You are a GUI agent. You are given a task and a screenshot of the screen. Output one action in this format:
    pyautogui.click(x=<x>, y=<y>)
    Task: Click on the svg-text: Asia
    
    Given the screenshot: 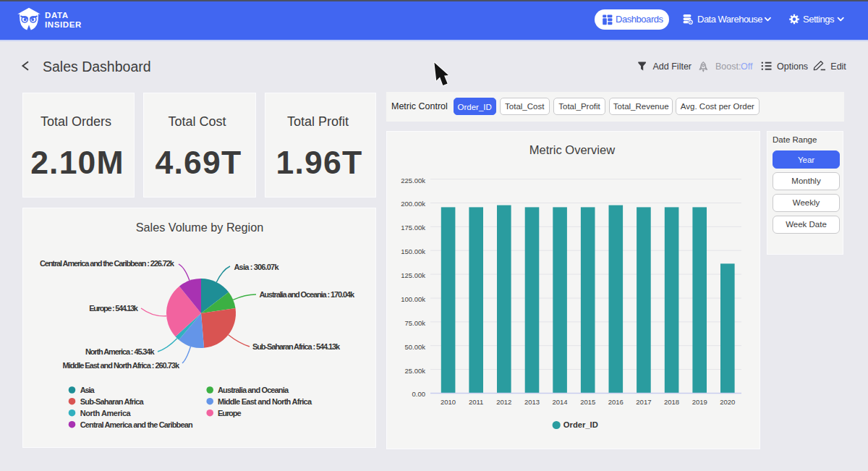 What is the action you would take?
    pyautogui.click(x=88, y=390)
    